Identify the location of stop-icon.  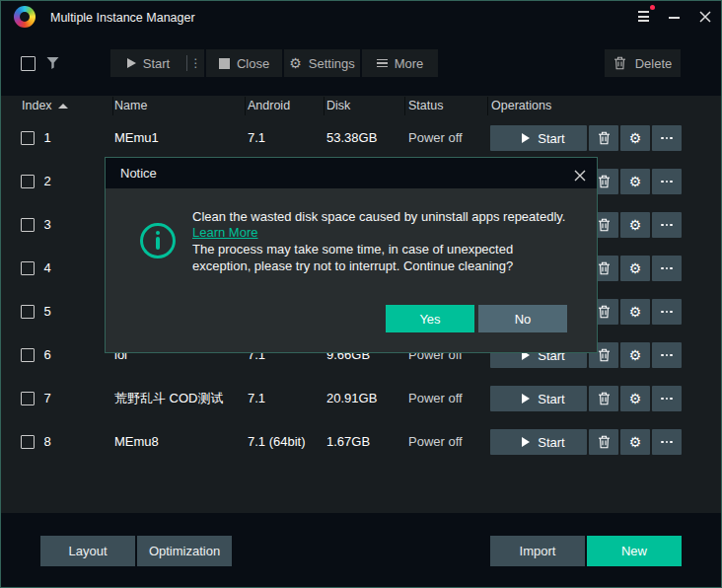
(225, 63).